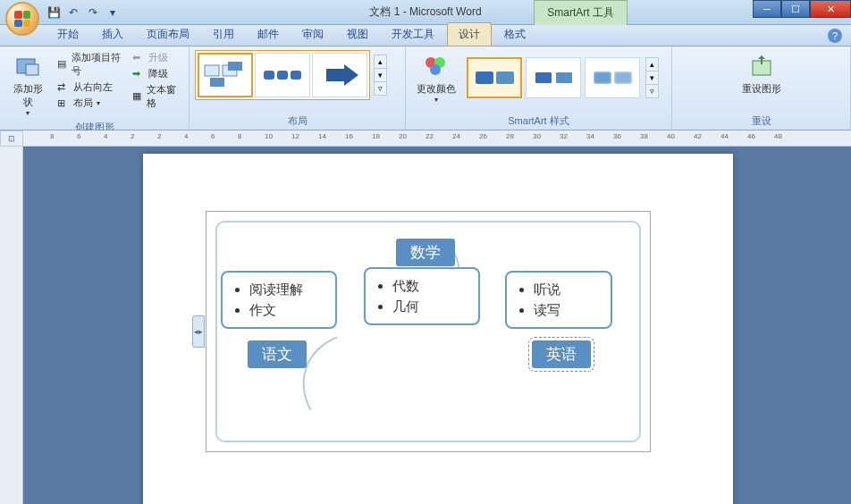 The width and height of the screenshot is (851, 504). What do you see at coordinates (156, 57) in the screenshot?
I see `promote-button: ⬅升级` at bounding box center [156, 57].